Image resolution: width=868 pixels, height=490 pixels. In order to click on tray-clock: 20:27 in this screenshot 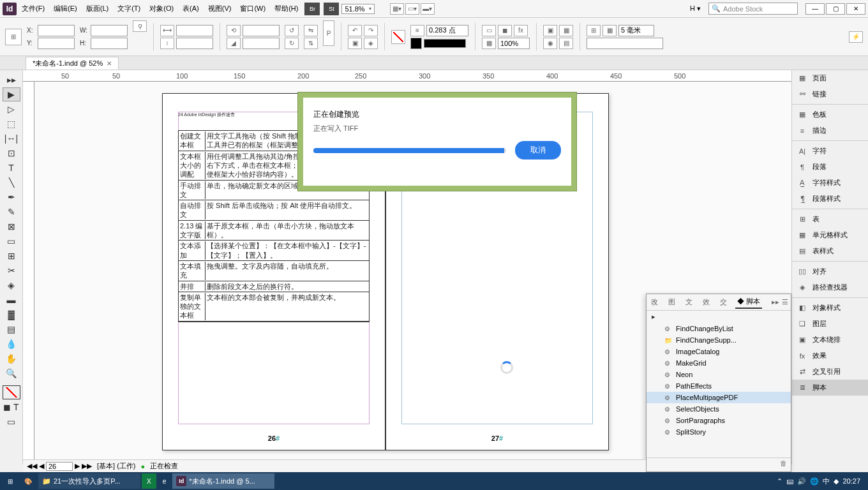, I will do `click(851, 481)`.